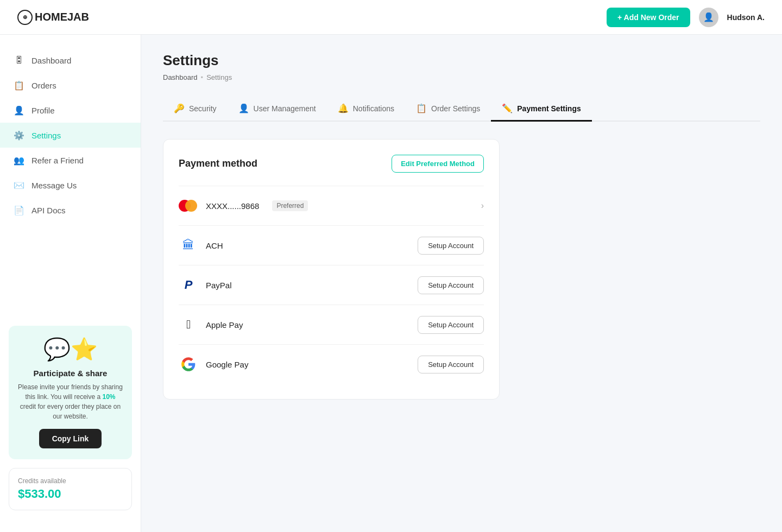 The image size is (782, 532). What do you see at coordinates (71, 160) in the screenshot?
I see `sidebar-item-refer: 👥 Refer a Friend` at bounding box center [71, 160].